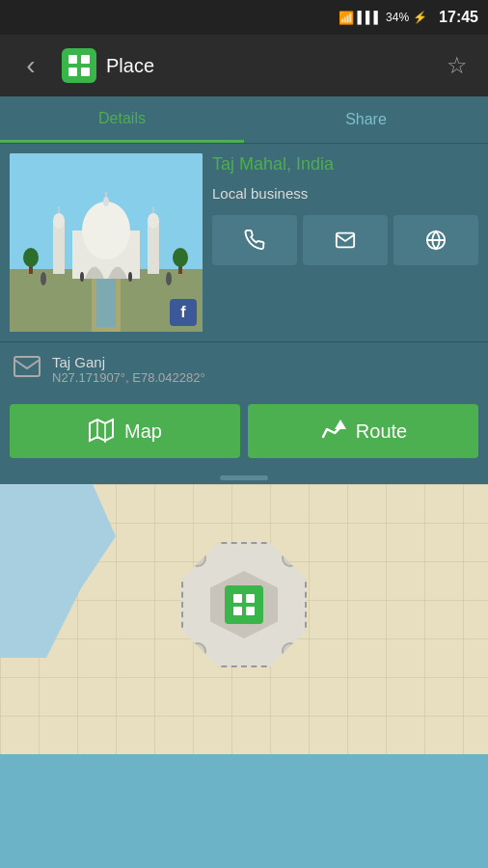 This screenshot has width=488, height=868. I want to click on email-icon, so click(345, 240).